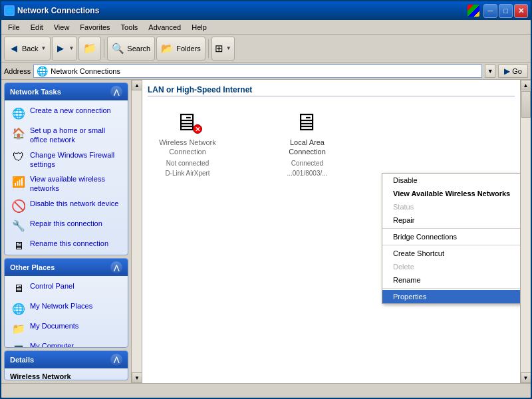  I want to click on lan-name: Local Area Connection, so click(307, 148).